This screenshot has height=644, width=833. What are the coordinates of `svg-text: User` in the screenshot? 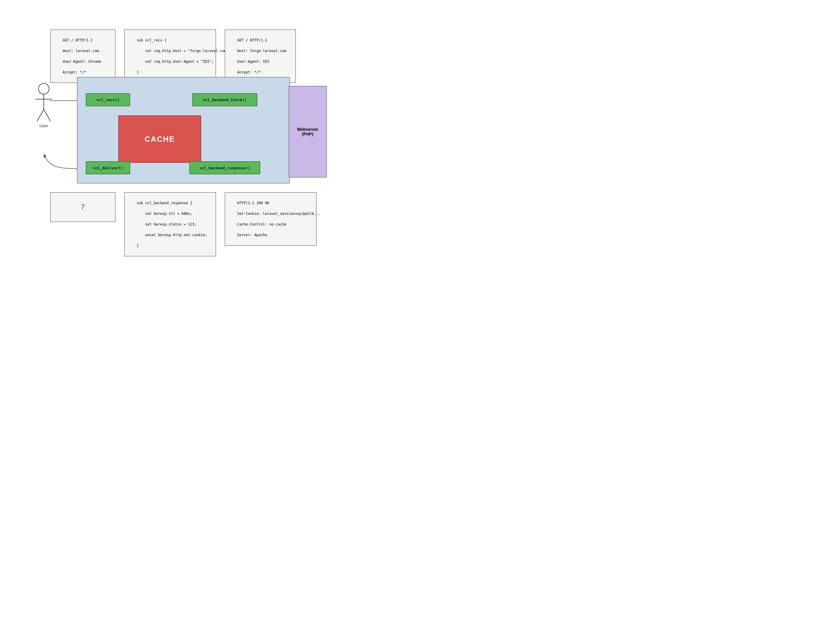 It's located at (43, 126).